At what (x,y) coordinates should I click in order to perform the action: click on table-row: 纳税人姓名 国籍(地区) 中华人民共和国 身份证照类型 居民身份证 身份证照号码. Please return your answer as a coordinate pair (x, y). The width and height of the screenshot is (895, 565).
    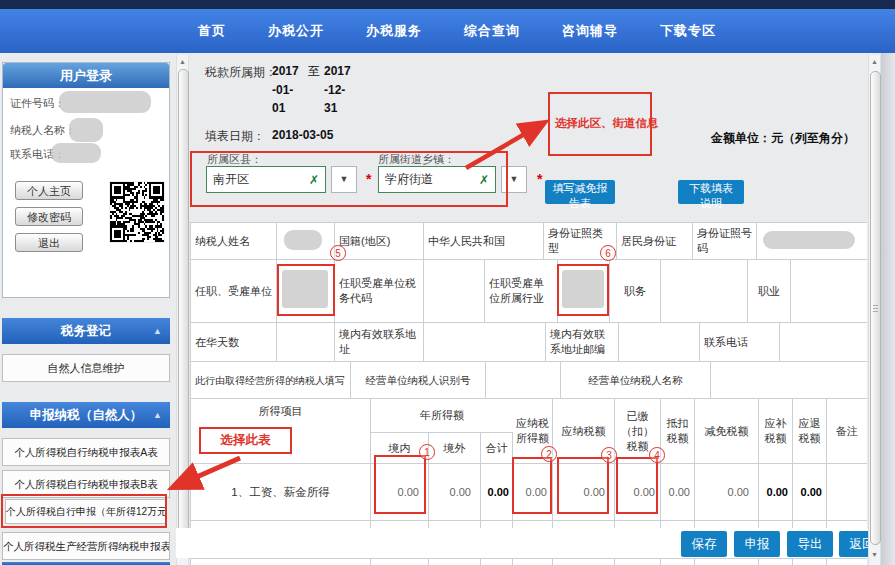
    Looking at the image, I should click on (529, 242).